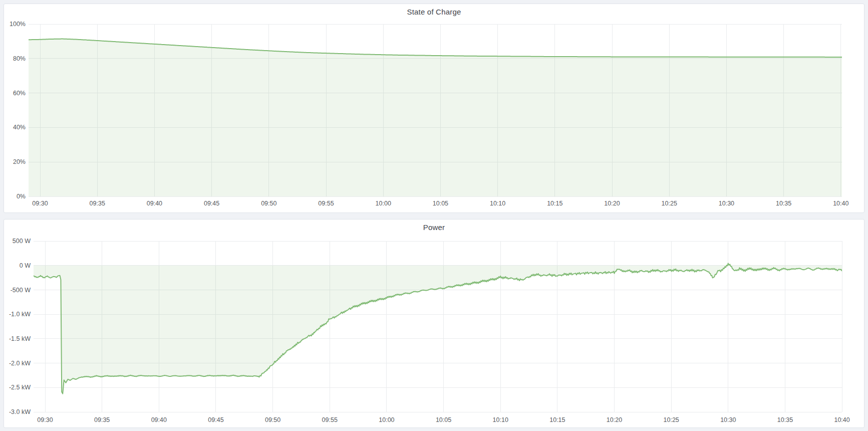 Image resolution: width=868 pixels, height=431 pixels. Describe the element at coordinates (612, 203) in the screenshot. I see `soc-x-axis-tick-label: 10:20` at that location.